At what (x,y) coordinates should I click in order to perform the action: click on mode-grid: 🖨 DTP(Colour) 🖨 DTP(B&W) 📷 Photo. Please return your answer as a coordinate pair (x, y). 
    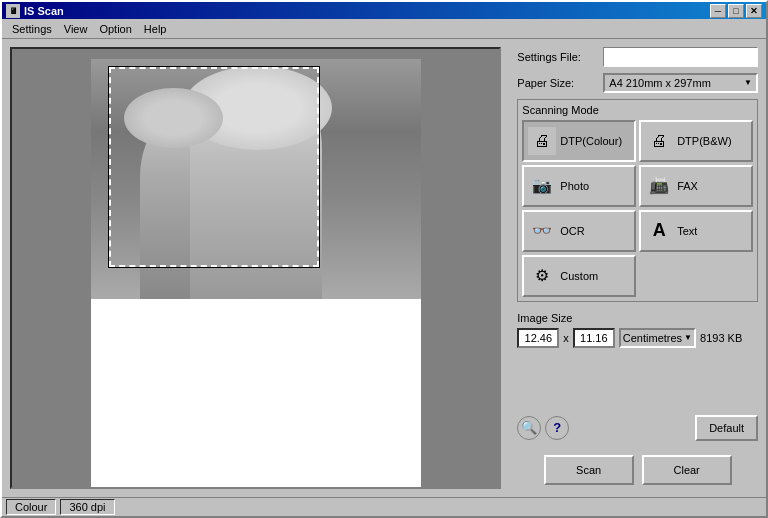
    Looking at the image, I should click on (638, 208).